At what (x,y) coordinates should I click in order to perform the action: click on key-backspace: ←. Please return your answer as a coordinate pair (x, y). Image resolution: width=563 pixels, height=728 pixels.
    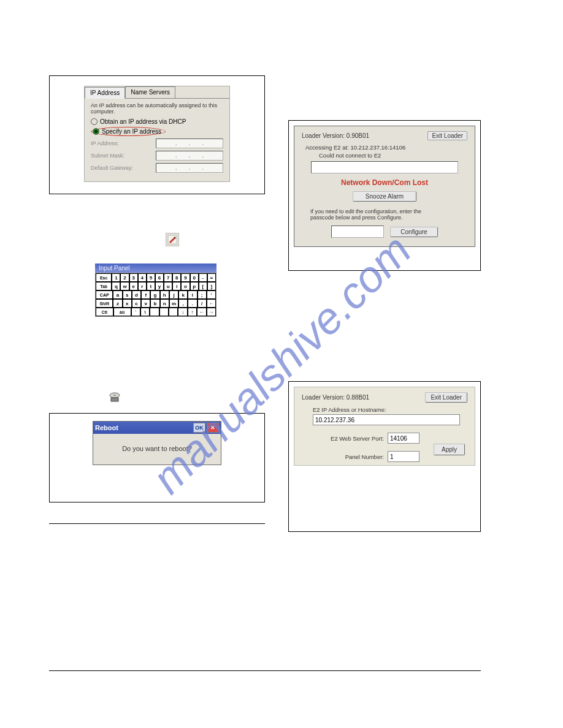
    Looking at the image, I should click on (211, 303).